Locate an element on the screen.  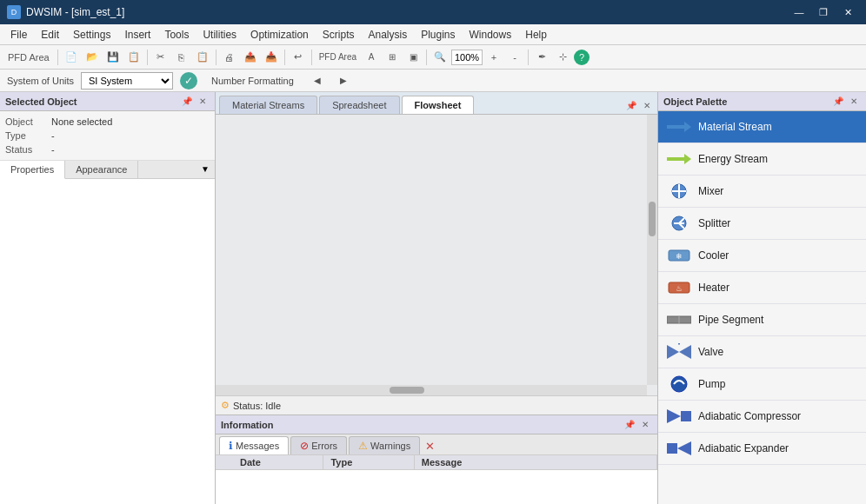
num-format-left-btn: ◀ is located at coordinates (317, 81).